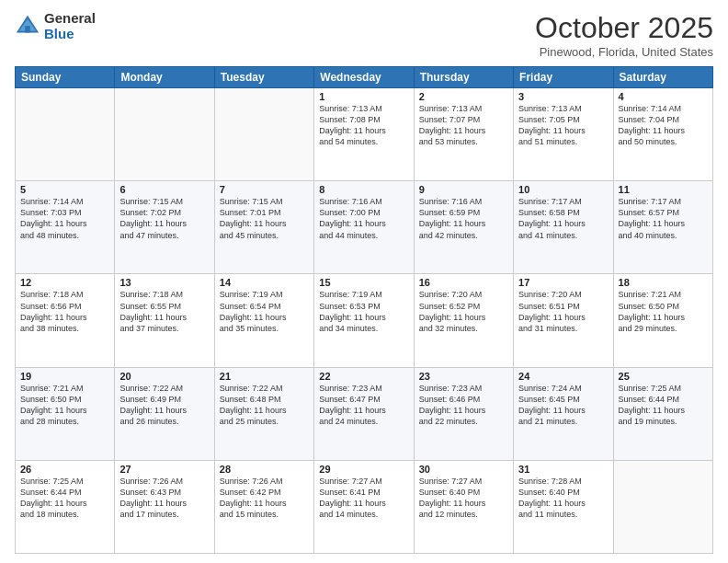  What do you see at coordinates (463, 311) in the screenshot?
I see `day-info: Sunrise: 7:20 AM Sunset: 6:52 PM Dayligh…` at bounding box center [463, 311].